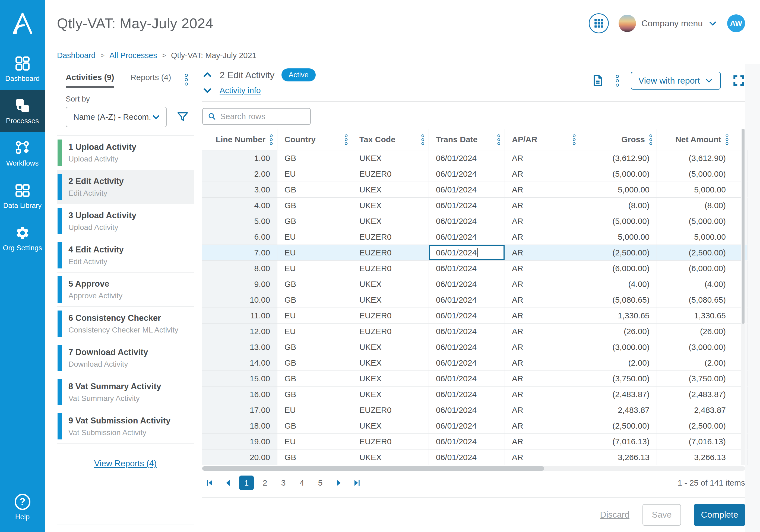 This screenshot has height=532, width=760. I want to click on cell-gross: (4.00), so click(618, 284).